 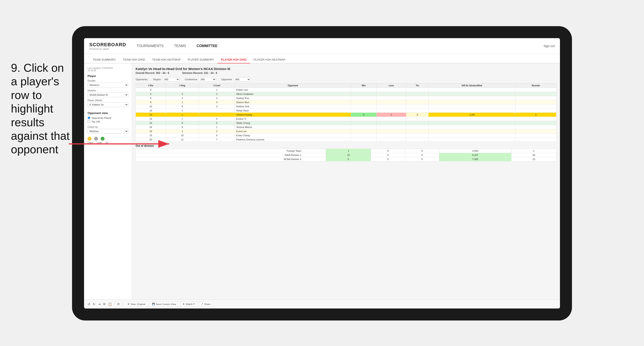 What do you see at coordinates (346, 151) in the screenshot?
I see `ood-table-row: Foreign Team1004.5002` at bounding box center [346, 151].